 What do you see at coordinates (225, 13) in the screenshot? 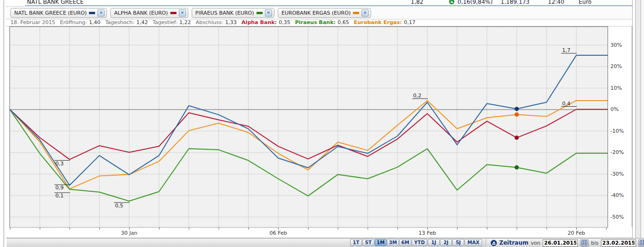
I see `chip-label: PIRAEUS BANK (EURO)` at bounding box center [225, 13].